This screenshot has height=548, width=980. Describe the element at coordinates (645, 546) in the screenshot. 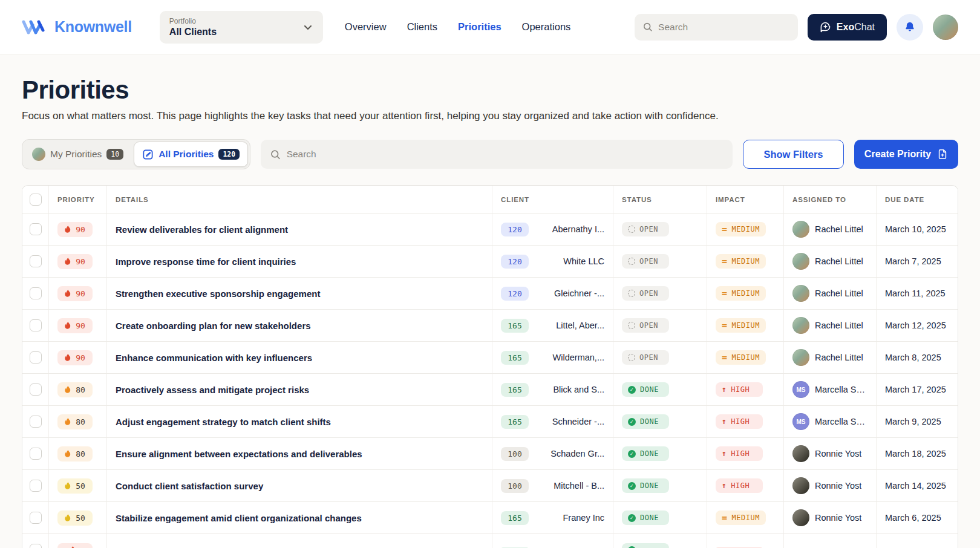

I see `status-badge` at that location.